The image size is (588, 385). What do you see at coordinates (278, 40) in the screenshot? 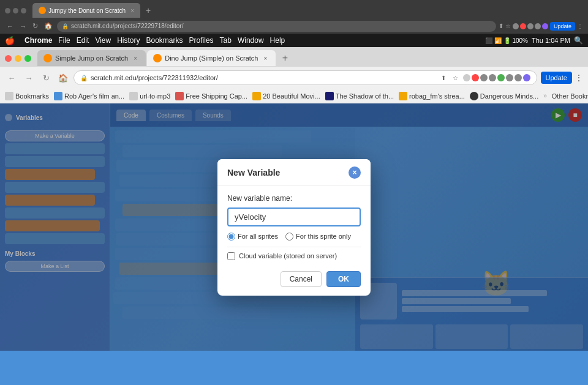
I see `menu-help: Help` at bounding box center [278, 40].